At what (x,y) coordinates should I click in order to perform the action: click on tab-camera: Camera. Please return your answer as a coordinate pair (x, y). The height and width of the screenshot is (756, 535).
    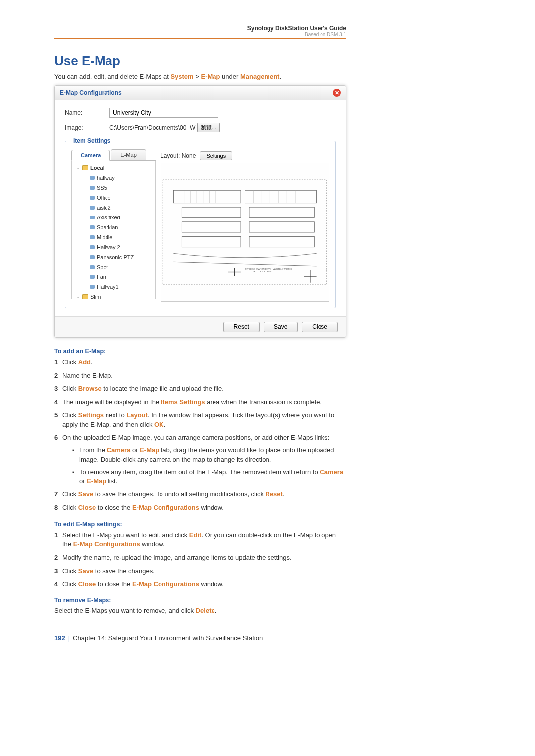
    Looking at the image, I should click on (91, 155).